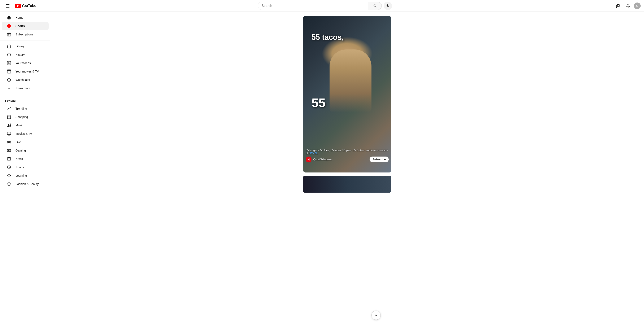 This screenshot has height=324, width=644. What do you see at coordinates (18, 6) in the screenshot?
I see `youtube-logo-icon` at bounding box center [18, 6].